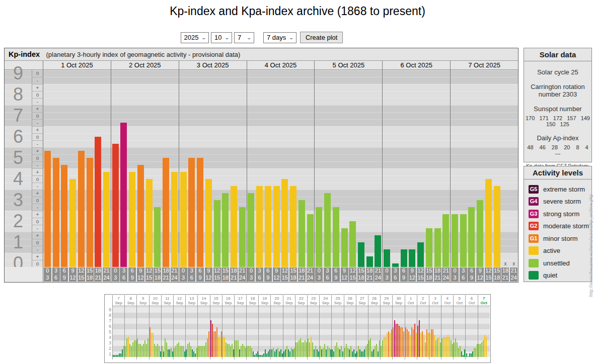  I want to click on overview-day-header: 26 Sep, so click(350, 300).